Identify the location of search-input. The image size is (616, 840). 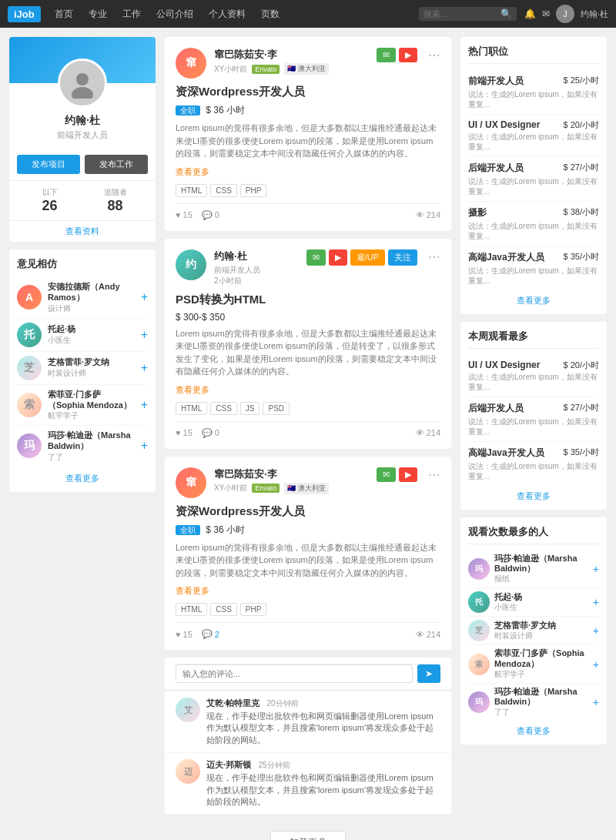
(462, 14).